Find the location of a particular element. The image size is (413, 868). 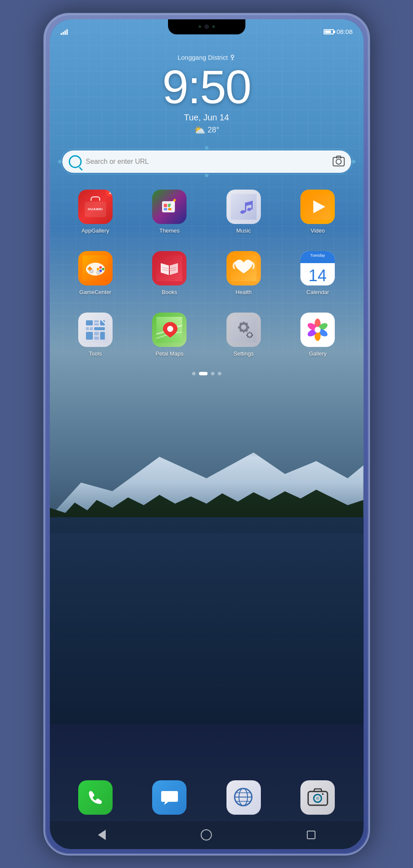

back-arrow-icon is located at coordinates (102, 835).